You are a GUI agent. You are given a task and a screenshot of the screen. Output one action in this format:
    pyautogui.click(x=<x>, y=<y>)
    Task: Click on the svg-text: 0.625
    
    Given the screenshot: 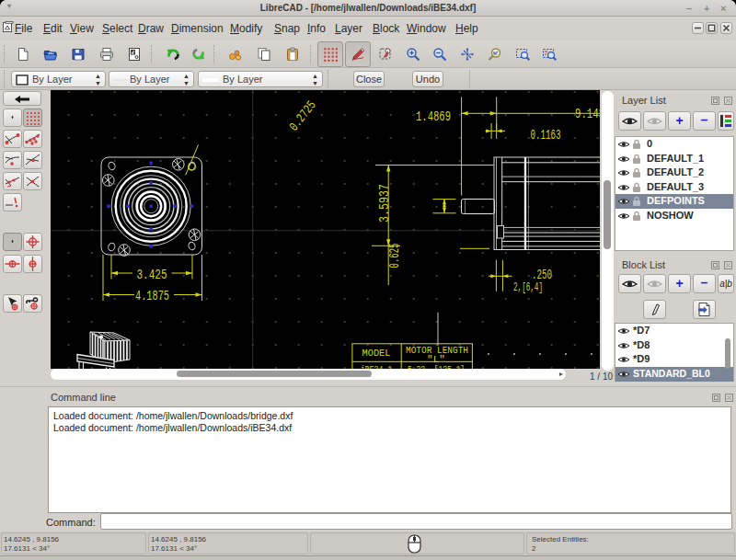 What is the action you would take?
    pyautogui.click(x=395, y=256)
    